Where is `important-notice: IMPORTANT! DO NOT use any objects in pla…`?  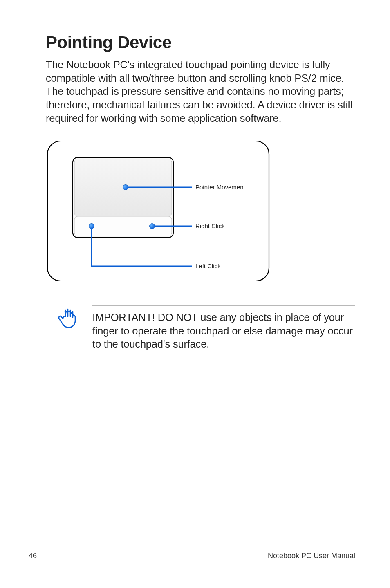
important-notice: IMPORTANT! DO NOT use any objects in pla… is located at coordinates (224, 331).